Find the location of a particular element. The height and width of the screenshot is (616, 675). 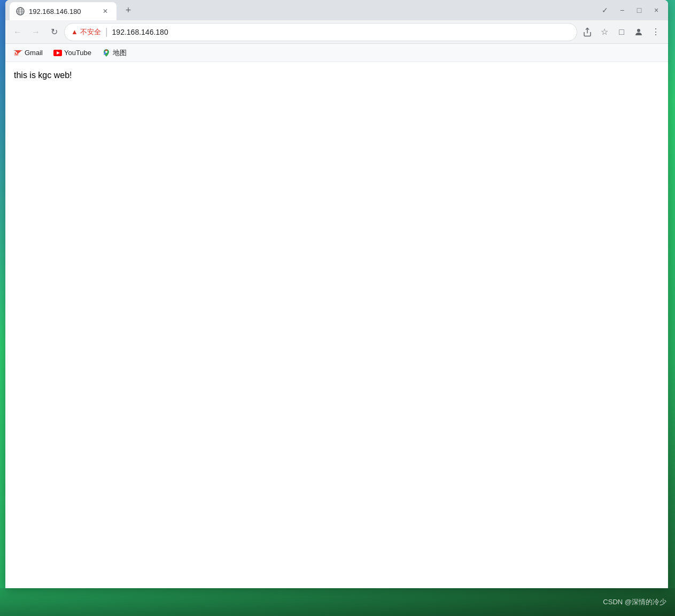

toolbar-actions: ☆ □ ⋮ is located at coordinates (622, 32).